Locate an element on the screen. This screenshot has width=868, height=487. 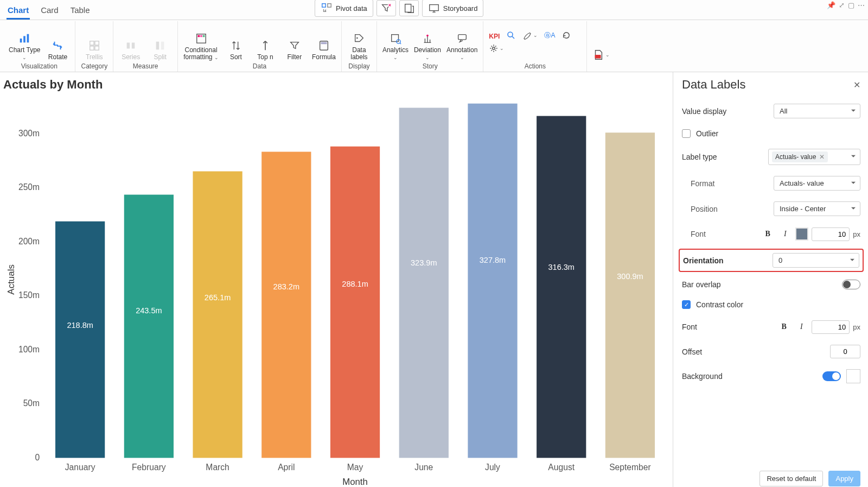
tab-chart: Chart is located at coordinates (18, 11).